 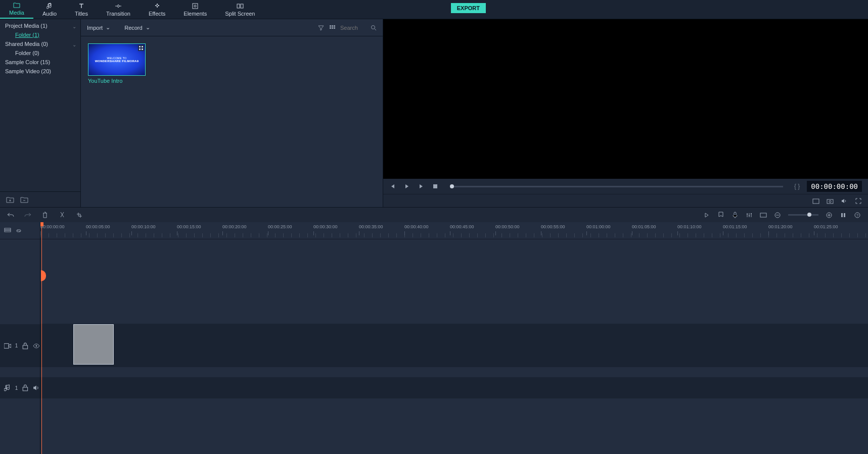 I want to click on tab-titles: Titles, so click(x=81, y=10).